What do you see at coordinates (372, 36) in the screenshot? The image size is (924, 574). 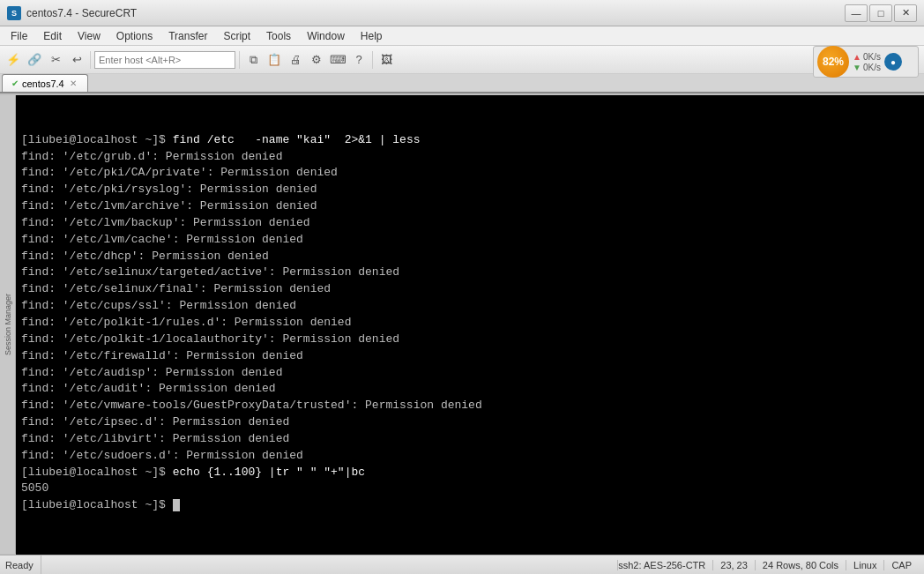 I see `menu-help: Help` at bounding box center [372, 36].